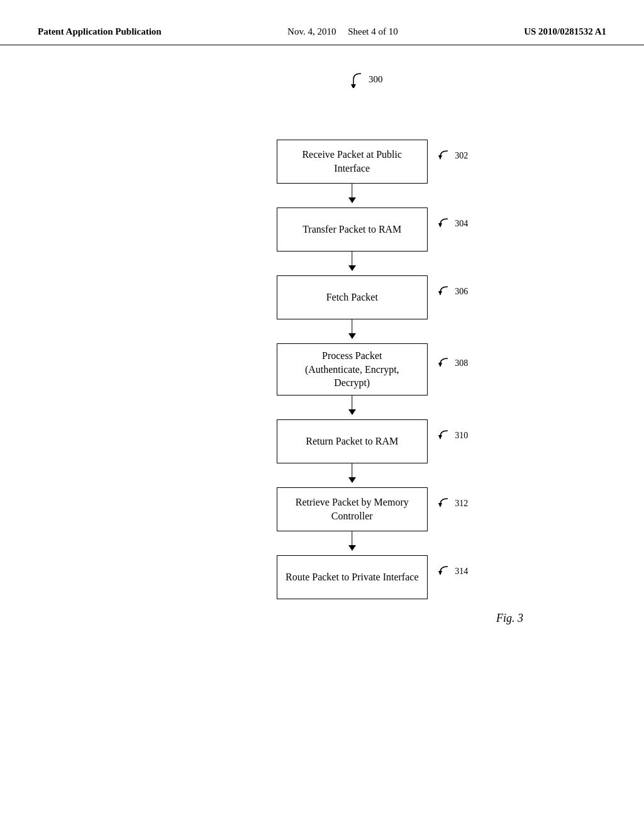 This screenshot has width=644, height=830. What do you see at coordinates (352, 297) in the screenshot?
I see `flow-box-306: Fetch Packet` at bounding box center [352, 297].